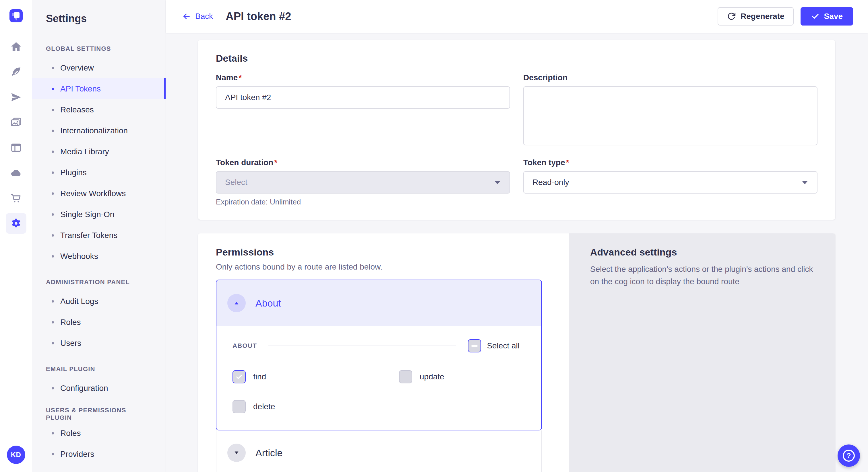 This screenshot has height=472, width=868. What do you see at coordinates (671, 163) in the screenshot?
I see `token-type-label: Token type*` at bounding box center [671, 163].